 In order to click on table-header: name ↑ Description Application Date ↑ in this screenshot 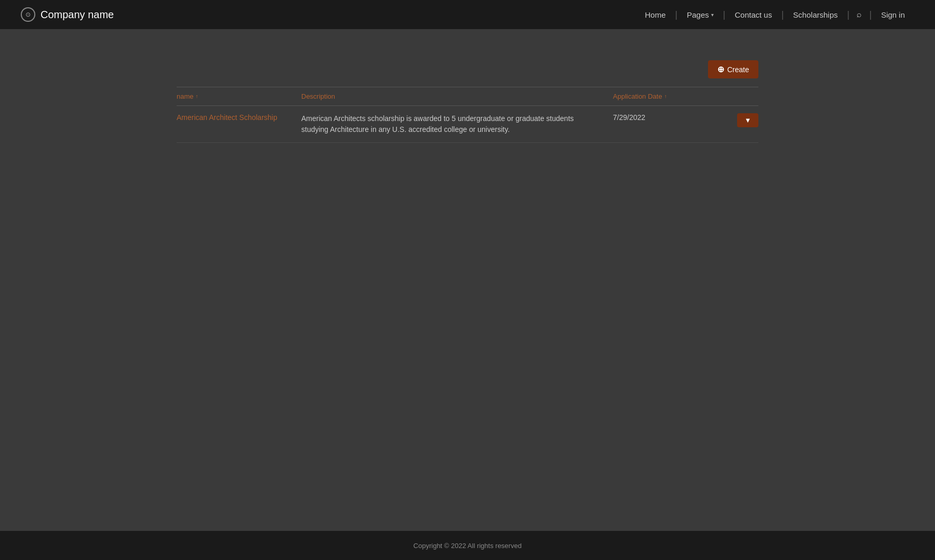, I will do `click(468, 97)`.